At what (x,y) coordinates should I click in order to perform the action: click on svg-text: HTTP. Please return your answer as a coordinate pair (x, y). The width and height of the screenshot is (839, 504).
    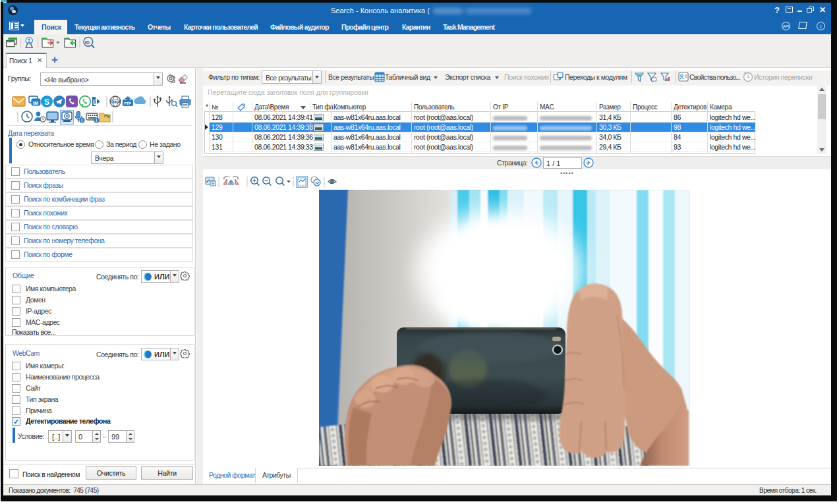
    Looking at the image, I should click on (115, 101).